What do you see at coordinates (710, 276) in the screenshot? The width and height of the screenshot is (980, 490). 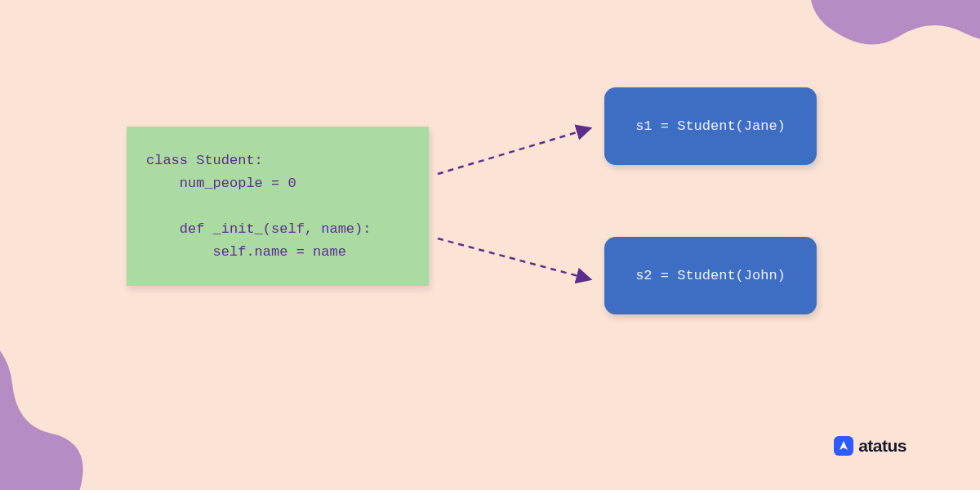 I see `instance-box-2: s2 = Student(John)` at bounding box center [710, 276].